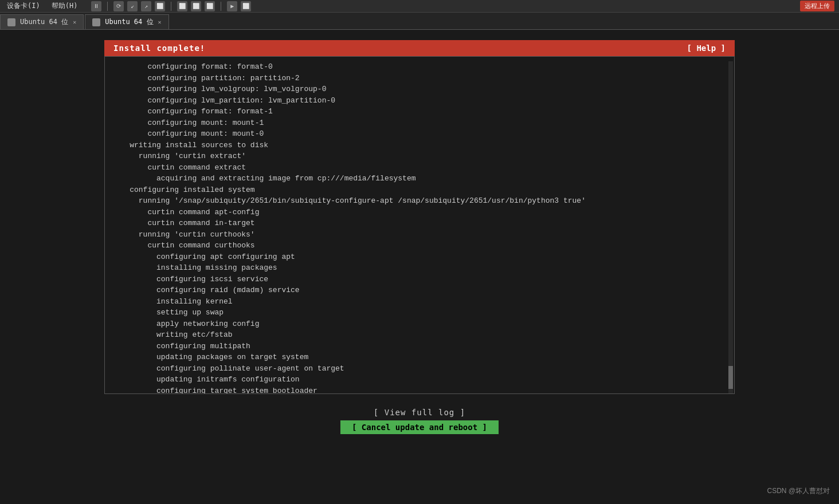  What do you see at coordinates (706, 48) in the screenshot?
I see `header-help: [ Help ]` at bounding box center [706, 48].